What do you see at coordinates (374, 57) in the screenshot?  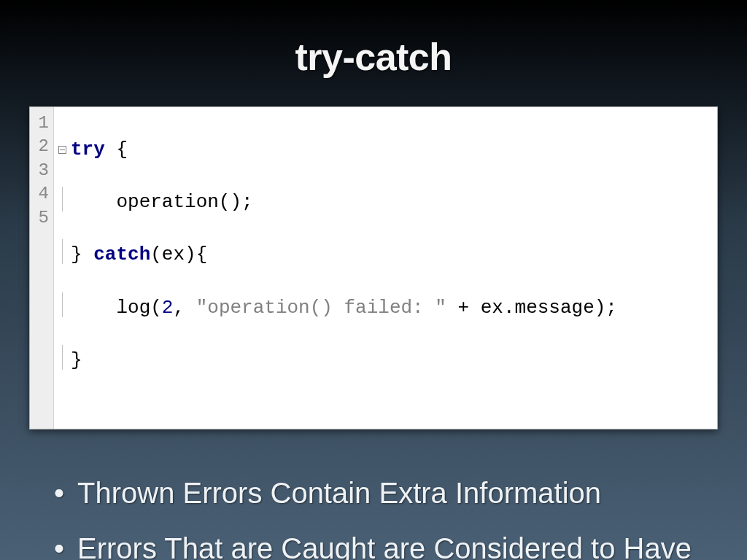 I see `slide-title: try-catch` at bounding box center [374, 57].